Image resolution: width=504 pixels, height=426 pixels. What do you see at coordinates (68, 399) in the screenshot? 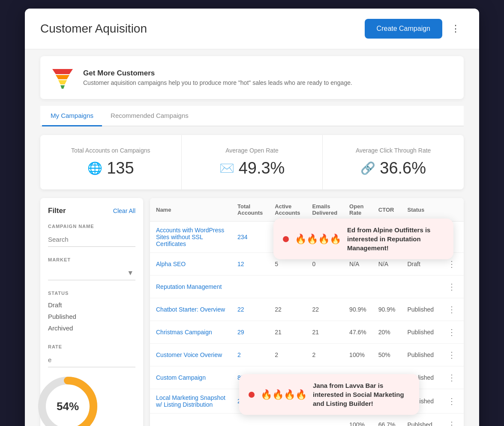
I see `donut-chart: 54%` at bounding box center [68, 399].